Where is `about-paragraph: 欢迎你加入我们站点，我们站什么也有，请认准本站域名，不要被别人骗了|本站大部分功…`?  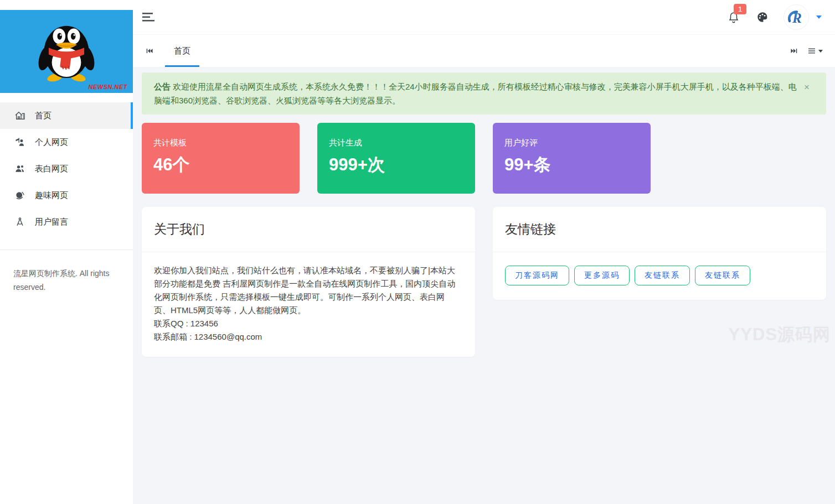 about-paragraph: 欢迎你加入我们站点，我们站什么也有，请认准本站域名，不要被别人骗了|本站大部分功… is located at coordinates (307, 290).